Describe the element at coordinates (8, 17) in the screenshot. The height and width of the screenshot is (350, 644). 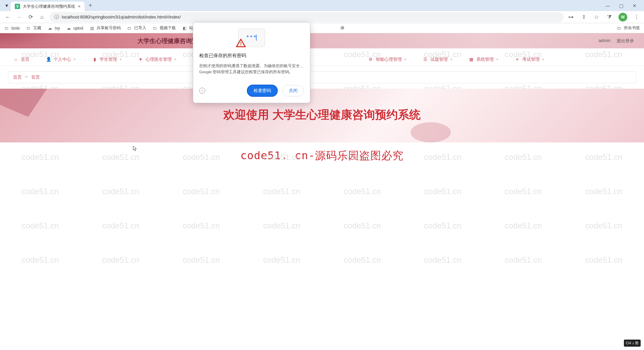
I see `nav-back-icon: ←` at that location.